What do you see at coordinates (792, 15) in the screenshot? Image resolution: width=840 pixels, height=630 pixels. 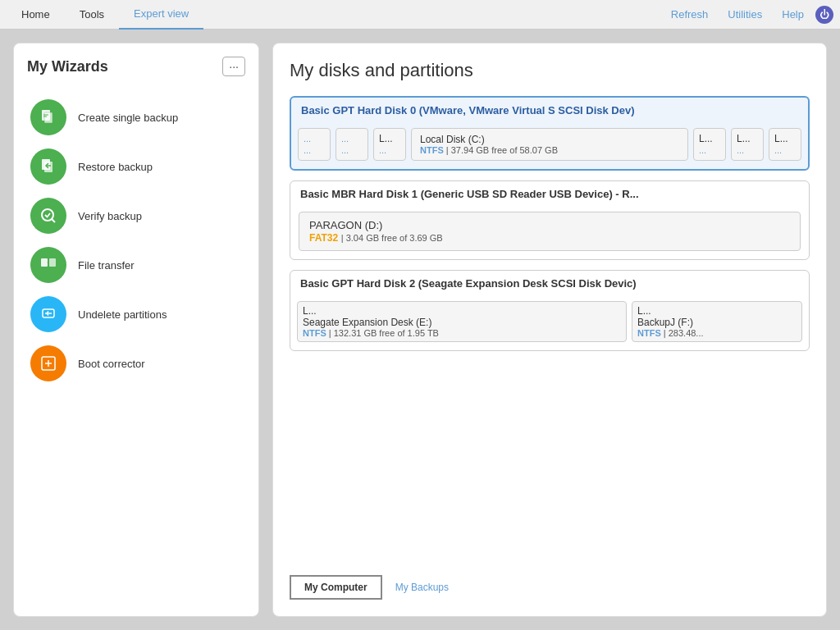 I see `help-button: Help` at bounding box center [792, 15].